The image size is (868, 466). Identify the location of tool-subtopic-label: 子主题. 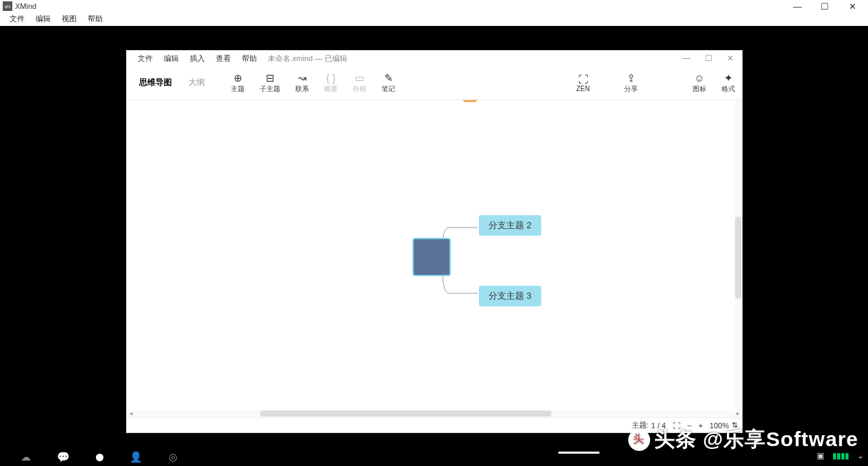
(270, 89).